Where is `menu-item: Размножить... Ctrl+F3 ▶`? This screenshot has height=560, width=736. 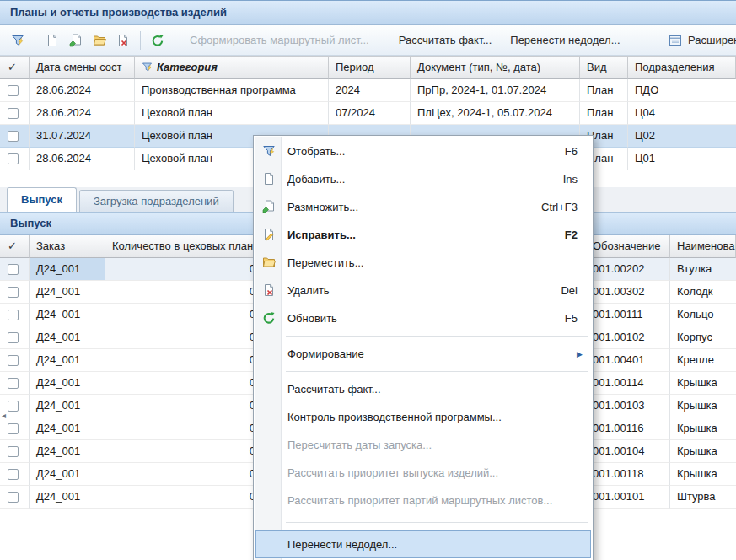
menu-item: Размножить... Ctrl+F3 ▶ is located at coordinates (423, 207).